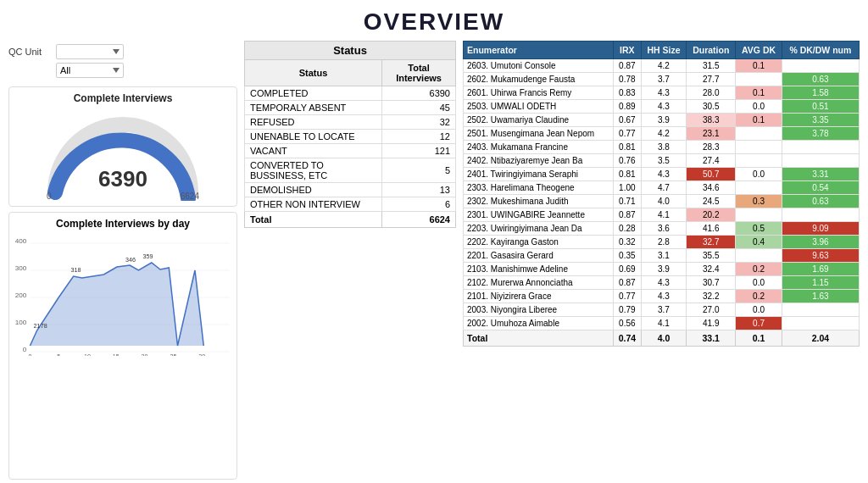 The width and height of the screenshot is (868, 483). Describe the element at coordinates (760, 202) in the screenshot. I see `enum-dk: 0.3` at that location.